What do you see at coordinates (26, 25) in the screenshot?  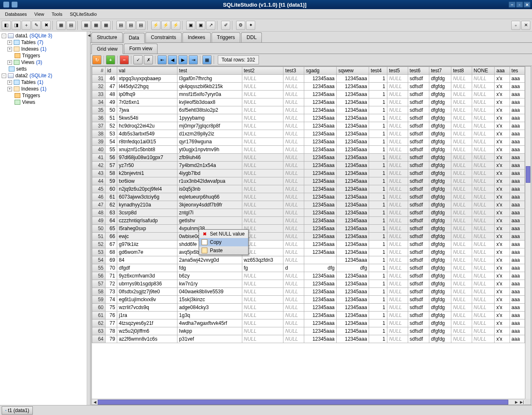 I see `tb-add-db-icon: ＋` at bounding box center [26, 25].